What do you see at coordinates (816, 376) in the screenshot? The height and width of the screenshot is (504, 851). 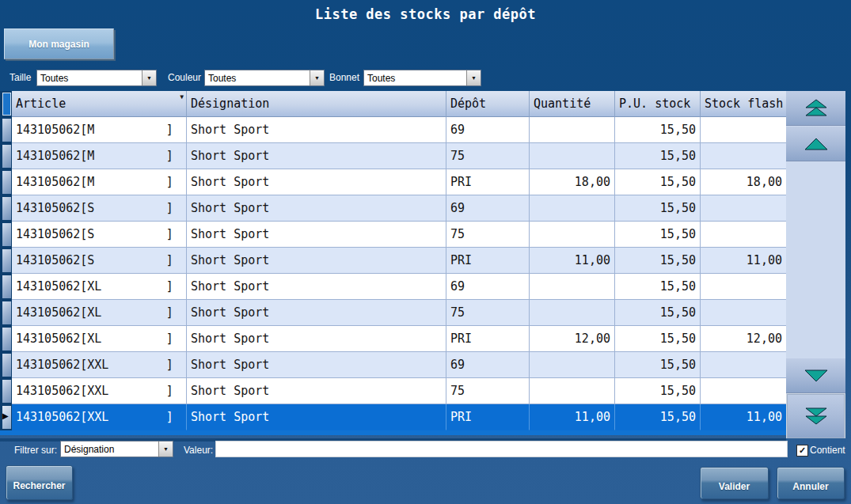 I see `down-arrow-icon` at bounding box center [816, 376].